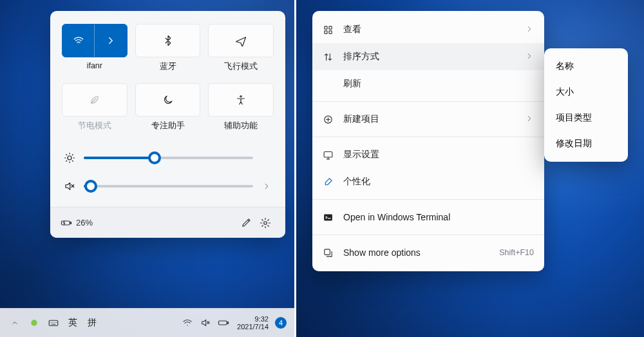 This screenshot has width=644, height=337. I want to click on ctx-terminal-label: Open in Windows Terminal, so click(439, 217).